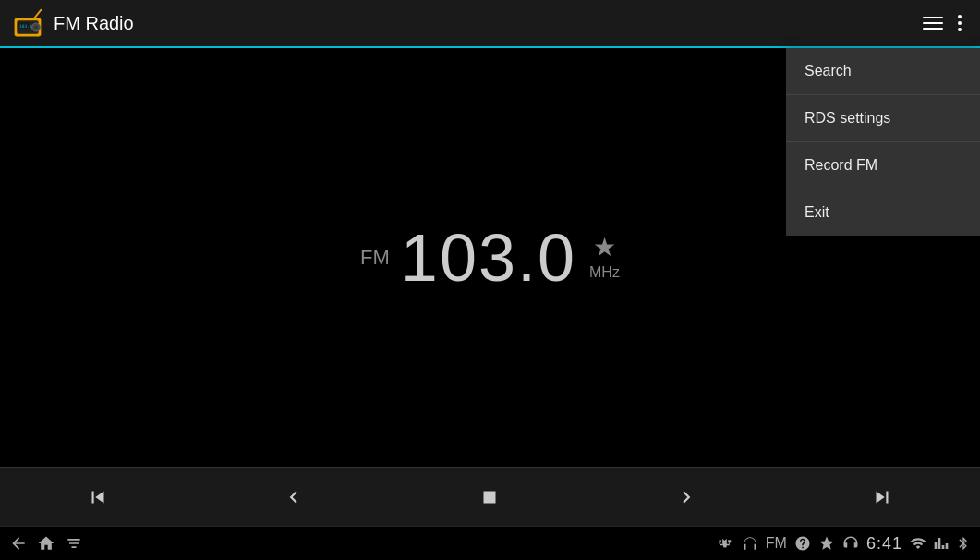 The width and height of the screenshot is (980, 560). Describe the element at coordinates (933, 23) in the screenshot. I see `list-view-button` at that location.